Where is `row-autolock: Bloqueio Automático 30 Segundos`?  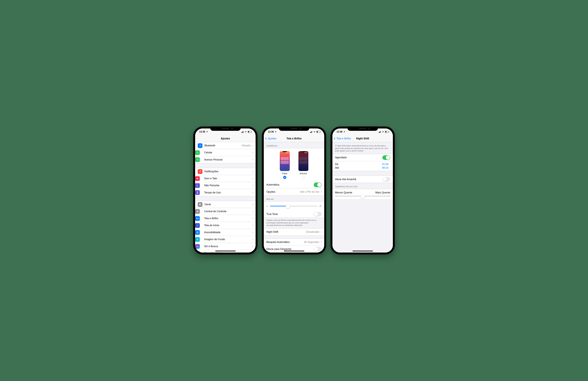
row-autolock: Bloqueio Automático 30 Segundos is located at coordinates (294, 242).